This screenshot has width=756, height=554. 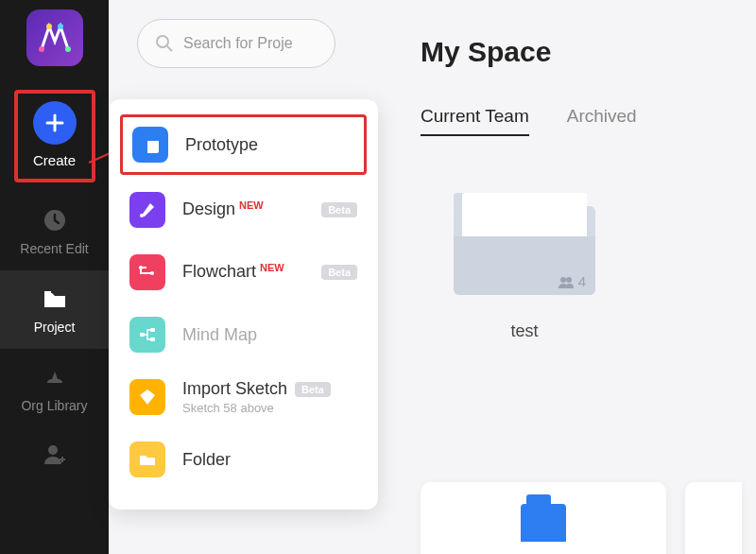 I want to click on folder-name: test, so click(x=524, y=331).